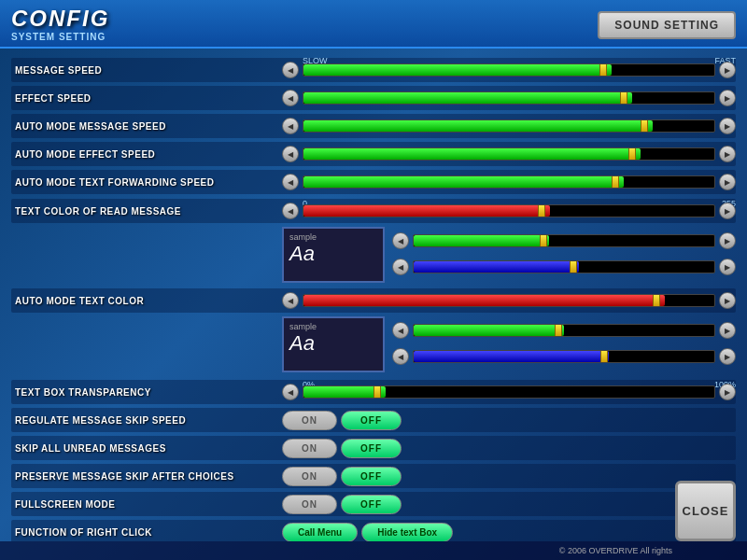 This screenshot has width=747, height=560. Describe the element at coordinates (374, 98) in the screenshot. I see `effect-speed-row: EFFECT SPEED ◀ ▶` at that location.